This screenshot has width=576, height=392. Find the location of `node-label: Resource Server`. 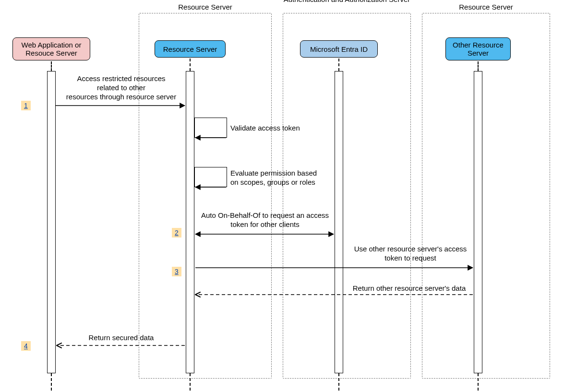

node-label: Resource Server is located at coordinates (190, 49).